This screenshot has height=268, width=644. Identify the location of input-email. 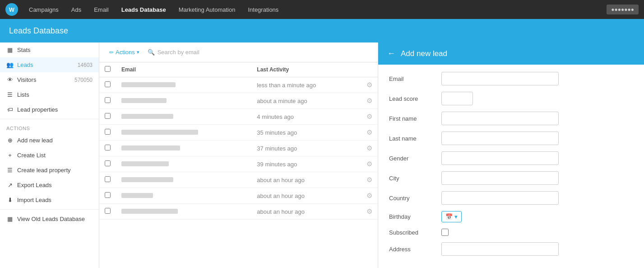
(500, 79).